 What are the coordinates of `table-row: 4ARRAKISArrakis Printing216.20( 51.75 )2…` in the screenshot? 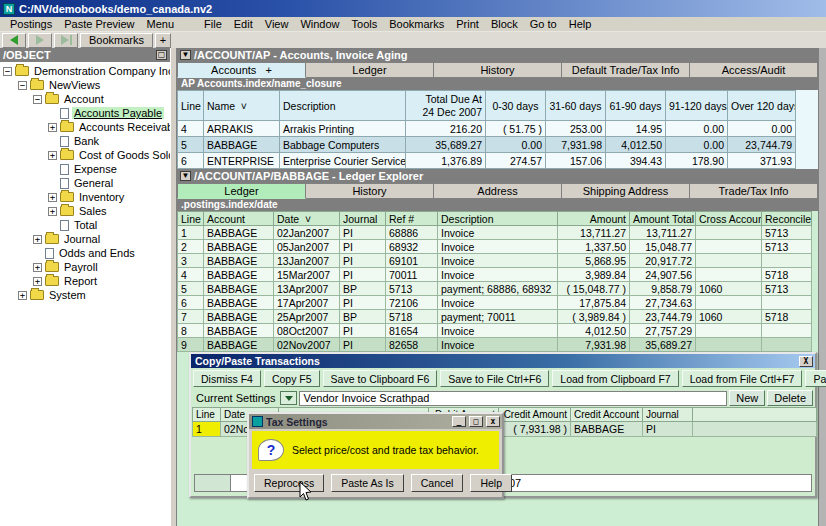 It's located at (487, 129).